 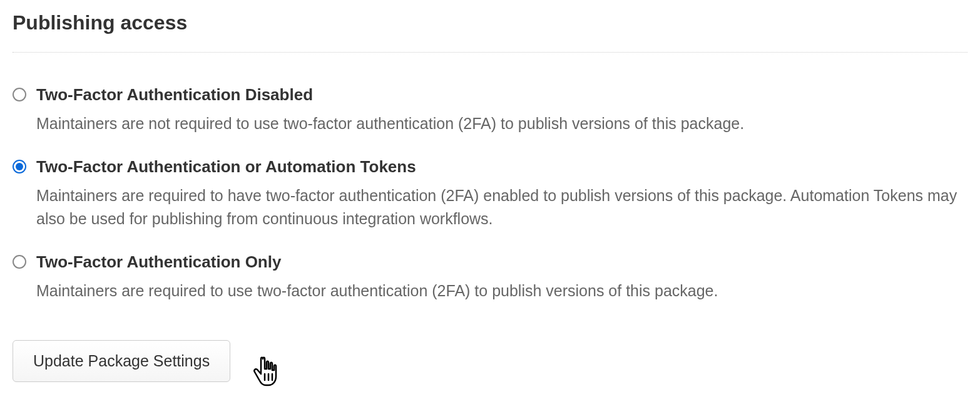 What do you see at coordinates (490, 361) in the screenshot?
I see `action-row: Update Package Settings` at bounding box center [490, 361].